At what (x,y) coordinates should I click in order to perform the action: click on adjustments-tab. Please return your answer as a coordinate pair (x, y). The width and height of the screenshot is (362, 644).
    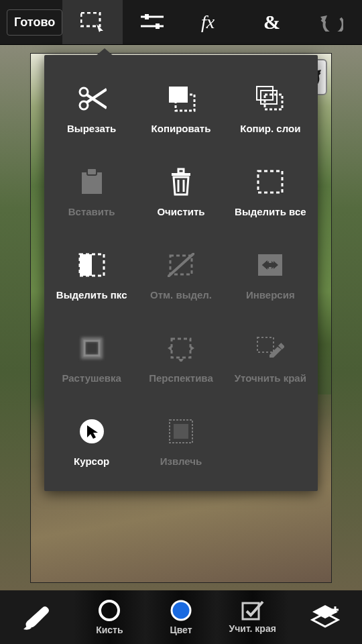
    Looking at the image, I should click on (153, 22).